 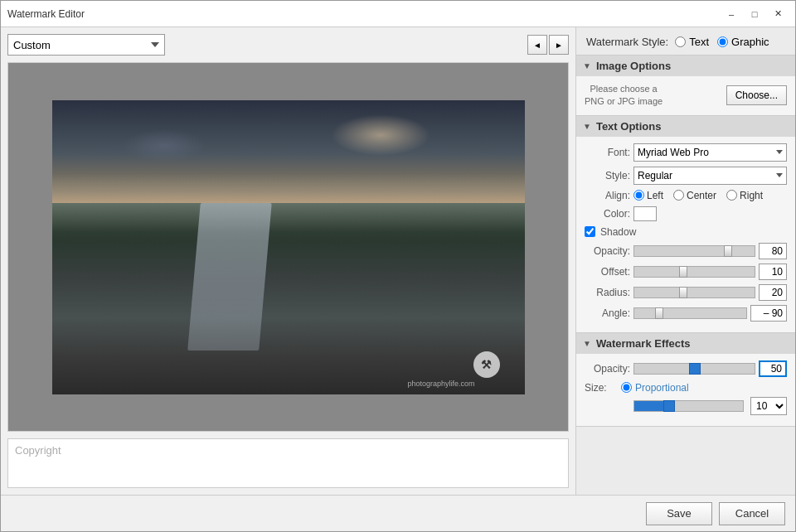 I want to click on watermark-url: photographylife.com, so click(x=441, y=384).